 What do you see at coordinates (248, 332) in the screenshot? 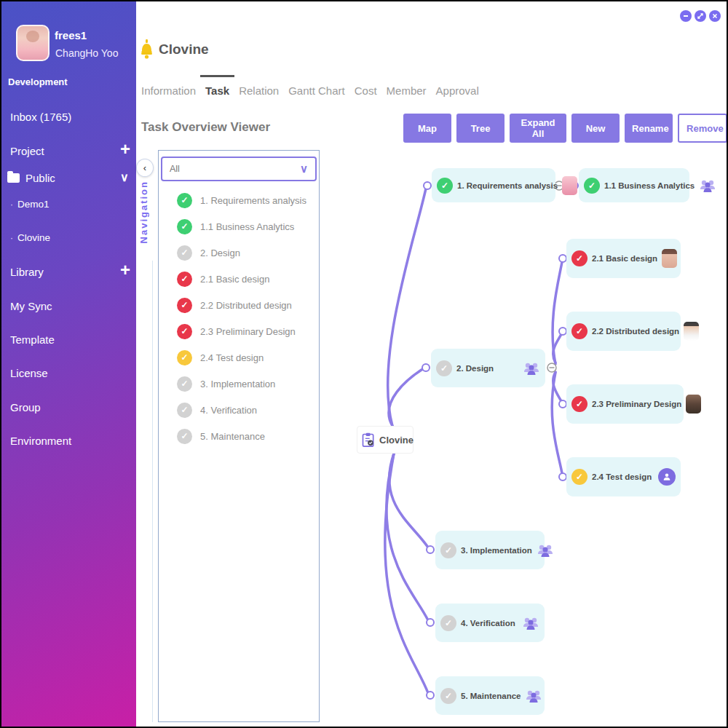
I see `task-label: 2.3 Preliminary Design` at bounding box center [248, 332].